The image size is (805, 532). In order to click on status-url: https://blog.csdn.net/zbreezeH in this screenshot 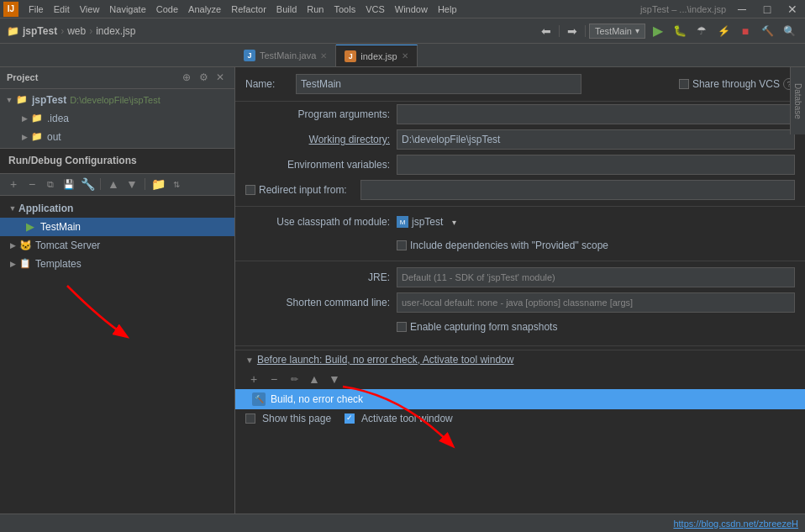, I will do `click(736, 524)`.